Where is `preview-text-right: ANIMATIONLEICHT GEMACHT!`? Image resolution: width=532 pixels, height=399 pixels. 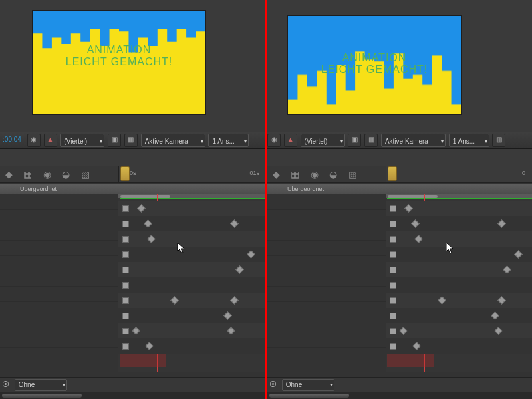
preview-text-right: ANIMATIONLEICHT GEMACHT! is located at coordinates (374, 64).